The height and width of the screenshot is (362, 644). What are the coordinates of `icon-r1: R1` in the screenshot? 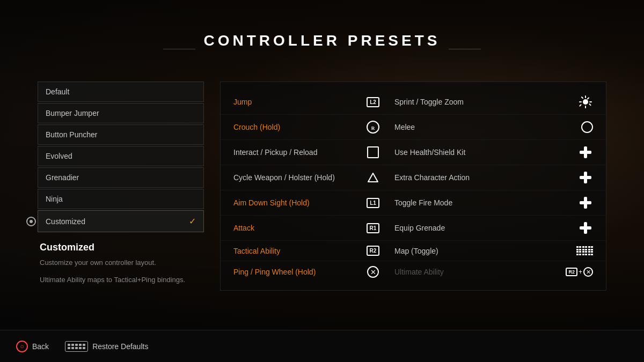 It's located at (373, 228).